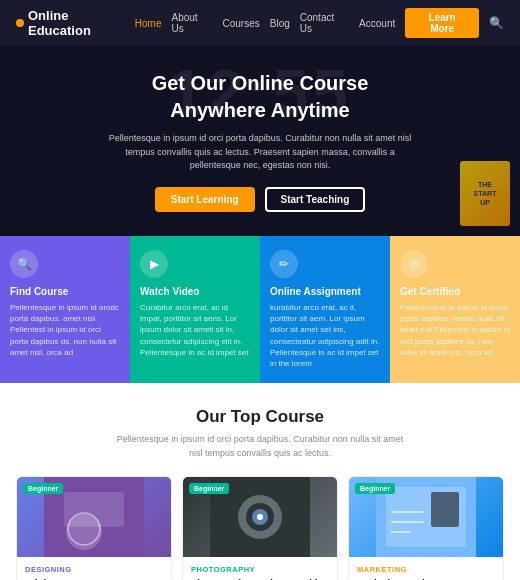 This screenshot has width=520, height=580. What do you see at coordinates (94, 517) in the screenshot?
I see `course-thumb-1: Beginner` at bounding box center [94, 517].